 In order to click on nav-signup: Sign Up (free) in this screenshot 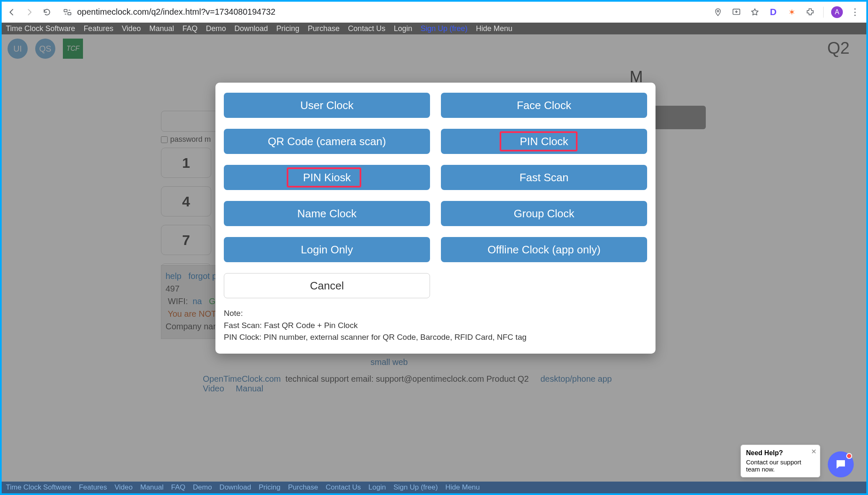, I will do `click(444, 29)`.